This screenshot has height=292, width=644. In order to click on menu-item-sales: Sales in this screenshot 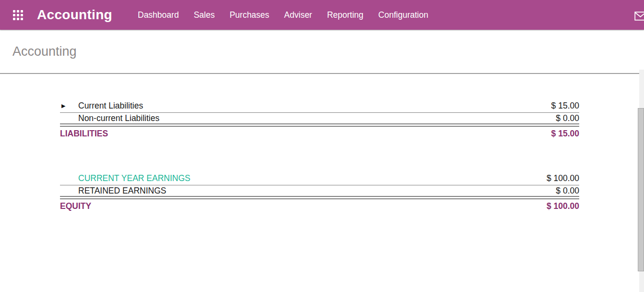, I will do `click(204, 15)`.